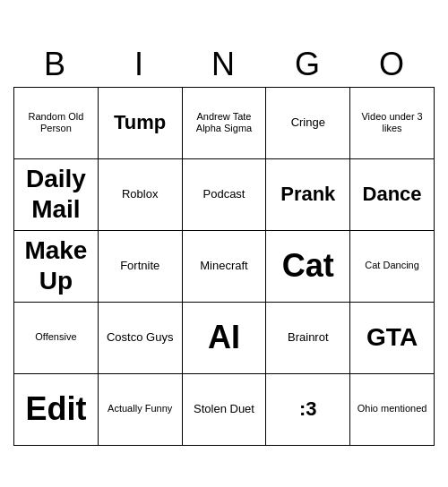 This screenshot has width=448, height=487. What do you see at coordinates (224, 64) in the screenshot?
I see `bingo-header: BINGO` at bounding box center [224, 64].